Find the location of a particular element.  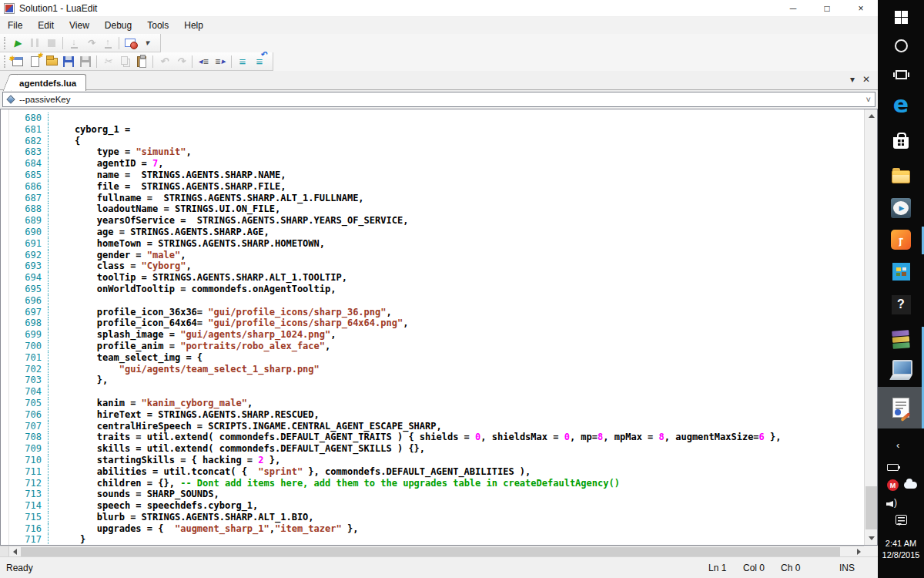

wifi-icon is located at coordinates (909, 466).